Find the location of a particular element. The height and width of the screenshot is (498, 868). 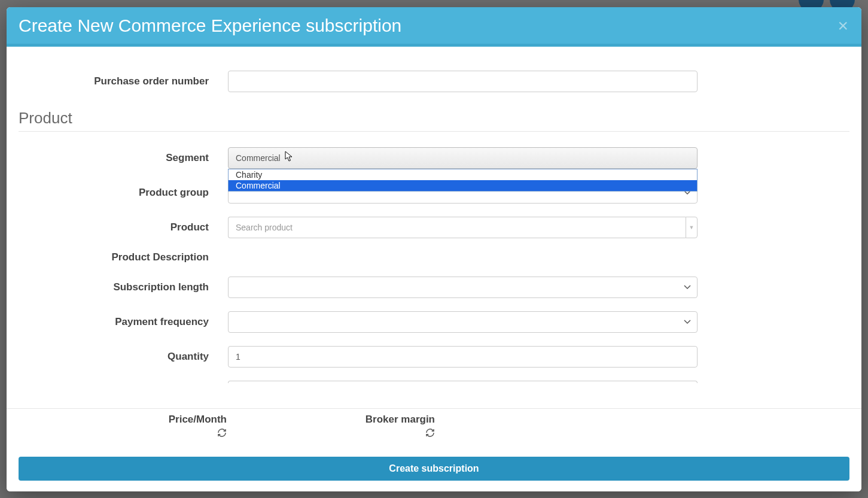

label-price-month: Price/Month is located at coordinates (123, 420).